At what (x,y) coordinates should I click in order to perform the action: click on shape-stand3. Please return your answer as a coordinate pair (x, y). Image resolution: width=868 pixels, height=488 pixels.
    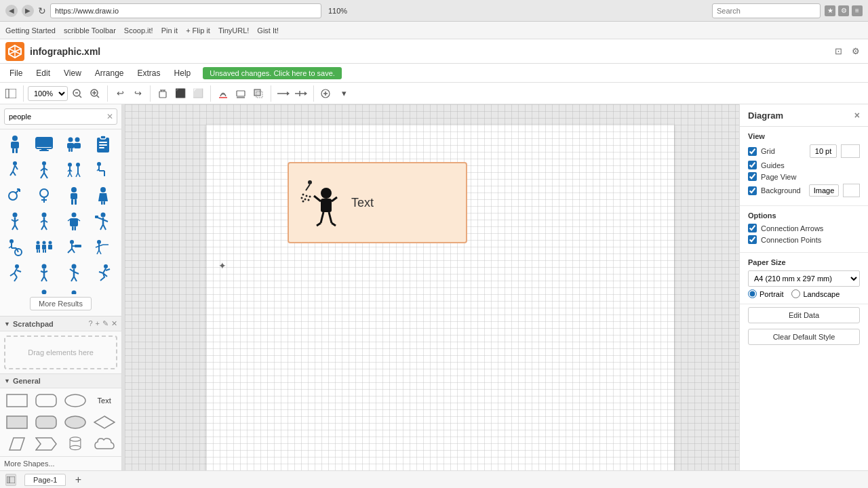
    Looking at the image, I should click on (44, 273).